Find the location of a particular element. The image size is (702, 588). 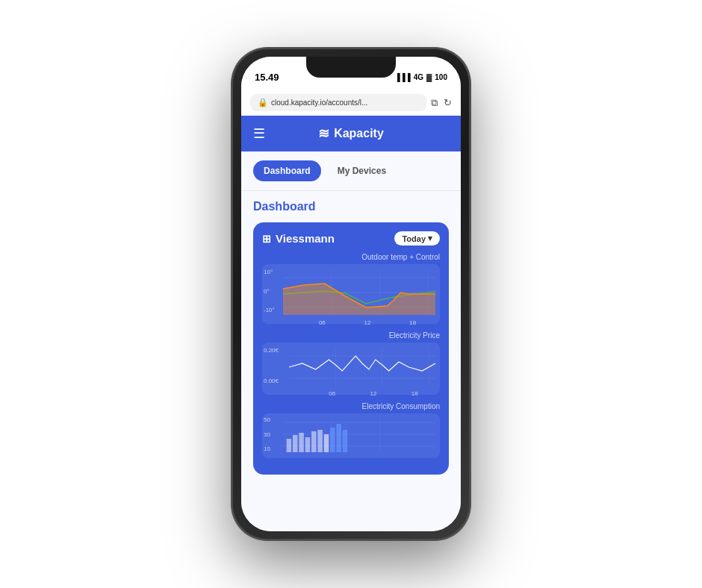

consumption-chart-container: 50 30 10 is located at coordinates (351, 436).